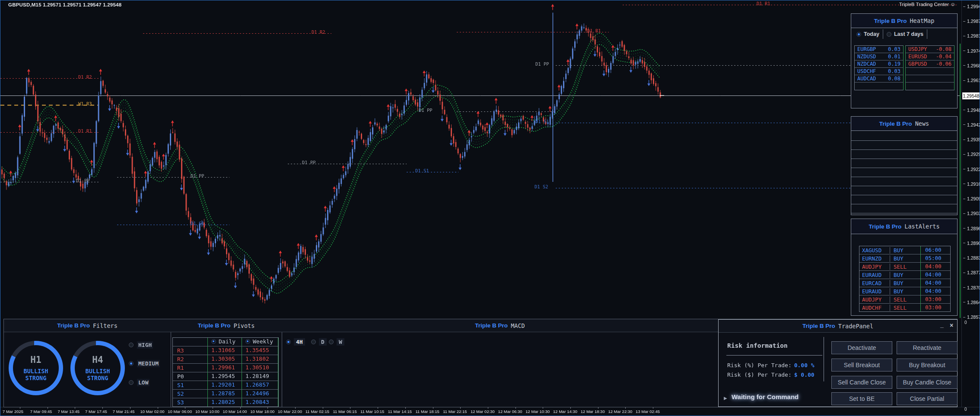  What do you see at coordinates (962, 204) in the screenshot?
I see `price-axis-separator` at bounding box center [962, 204].